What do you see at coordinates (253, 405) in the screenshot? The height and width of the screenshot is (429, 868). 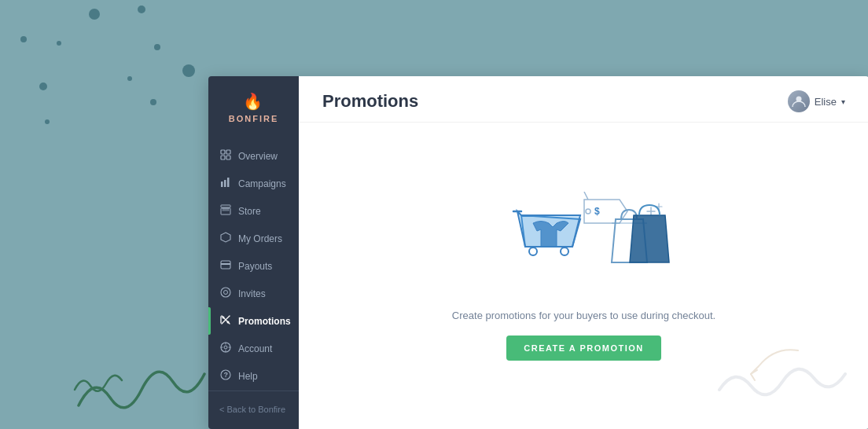 I see `sidebar-bottom: < Back to Bonfire` at bounding box center [253, 405].